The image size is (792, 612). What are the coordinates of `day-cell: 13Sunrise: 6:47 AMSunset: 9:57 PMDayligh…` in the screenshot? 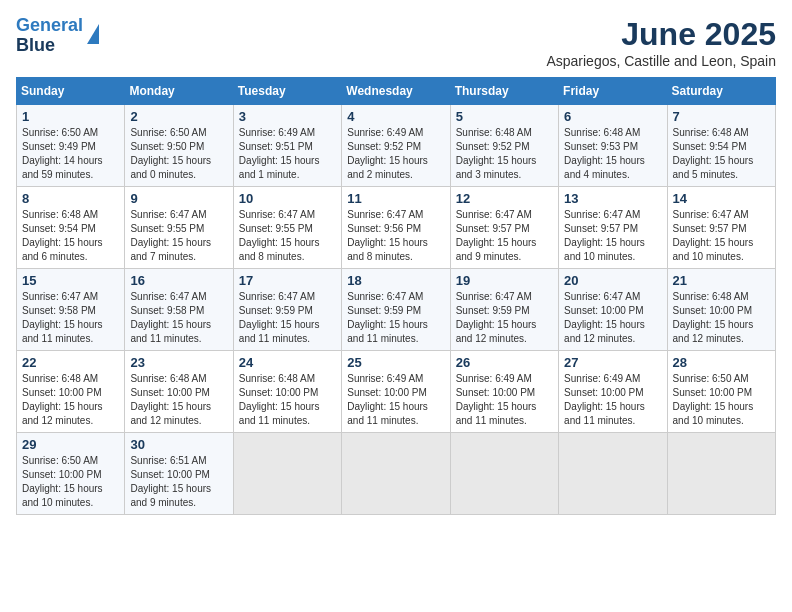 It's located at (613, 228).